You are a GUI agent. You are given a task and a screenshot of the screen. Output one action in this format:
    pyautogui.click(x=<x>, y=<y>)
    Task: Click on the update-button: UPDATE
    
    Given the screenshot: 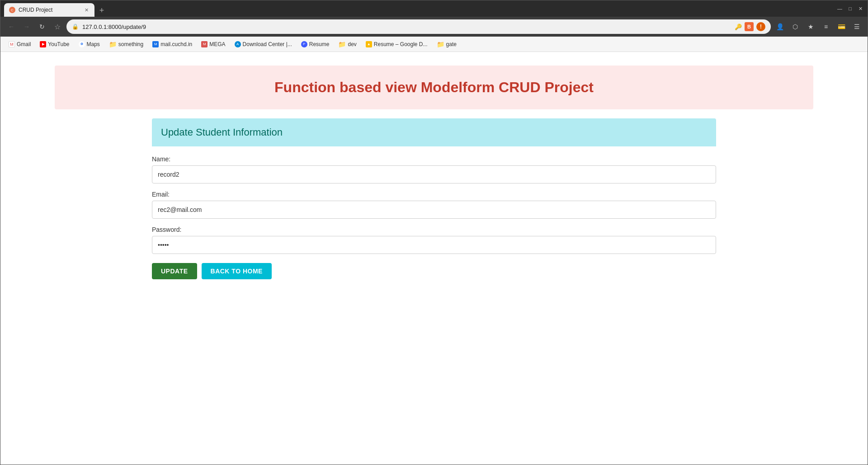 What is the action you would take?
    pyautogui.click(x=175, y=271)
    